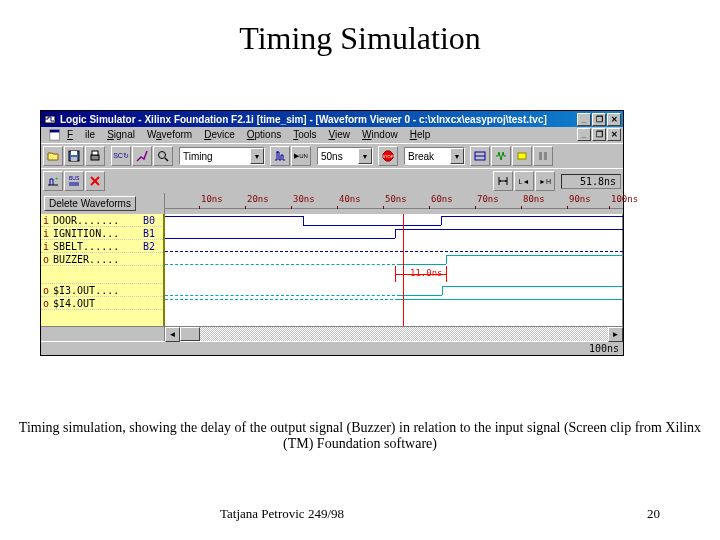 The image size is (720, 540). What do you see at coordinates (394, 201) in the screenshot?
I see `time-ruler: 10ns 20ns 30ns 40ns 50ns 60ns 70ns 80ns …` at bounding box center [394, 201].